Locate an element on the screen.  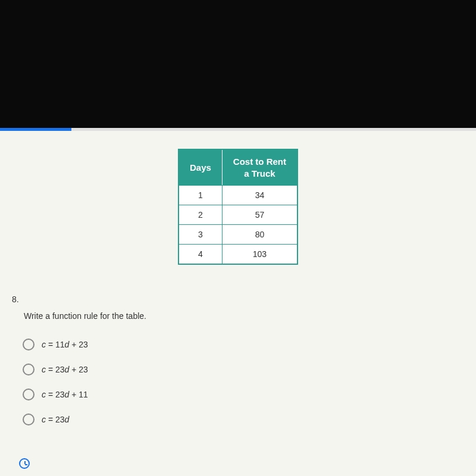
cell-cost: 57 is located at coordinates (259, 215).